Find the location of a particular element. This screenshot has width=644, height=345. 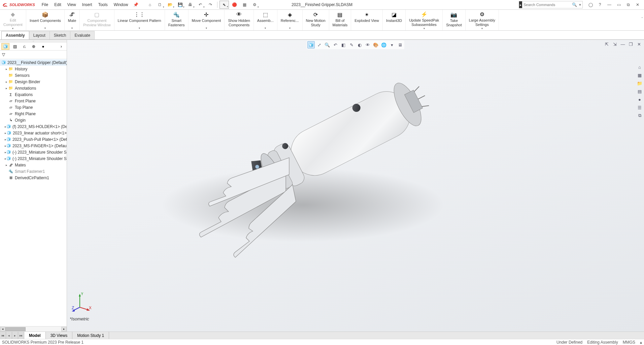

show-hidden-button: 👁Show Hidden Components is located at coordinates (239, 20).